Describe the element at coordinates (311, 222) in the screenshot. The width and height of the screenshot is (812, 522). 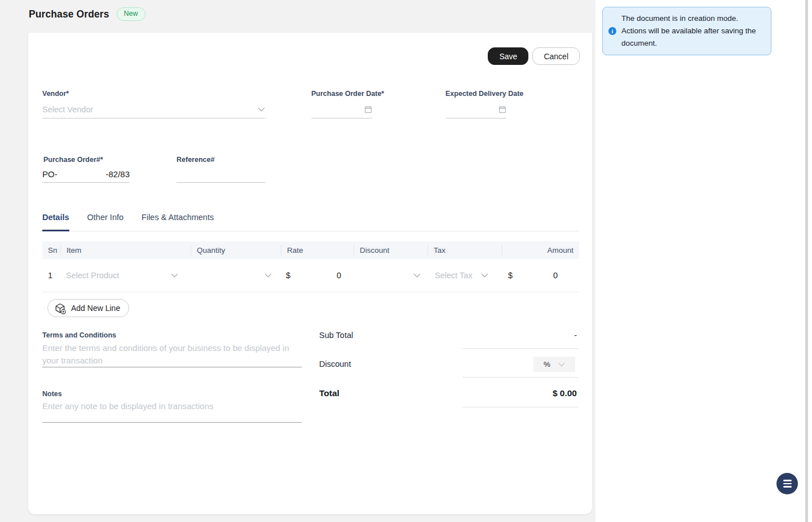
I see `detail-tabs: Details Other Info Files & Attachments` at that location.